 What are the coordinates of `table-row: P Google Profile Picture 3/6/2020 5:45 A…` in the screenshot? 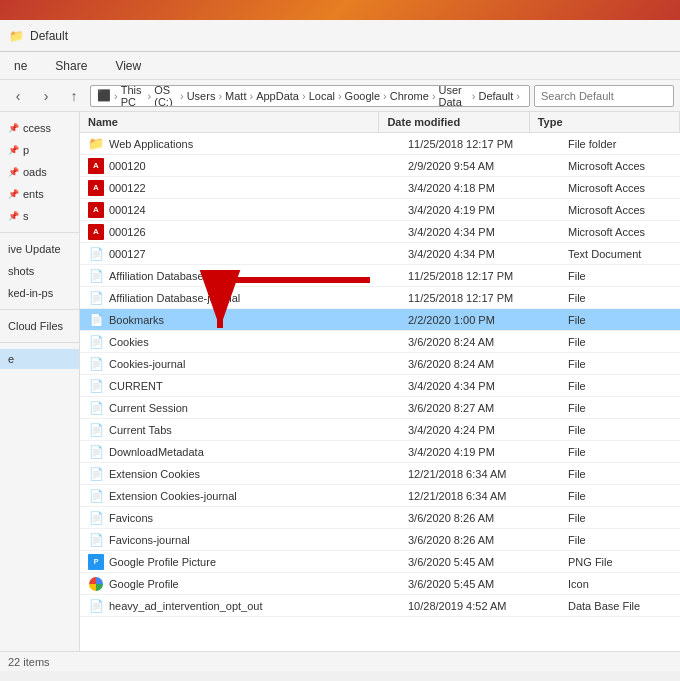 It's located at (380, 562).